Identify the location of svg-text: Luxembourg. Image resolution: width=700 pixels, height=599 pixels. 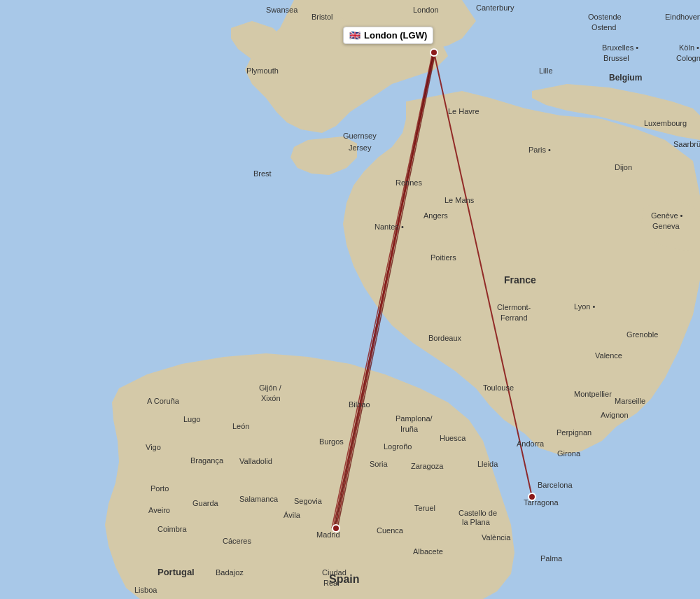
(665, 123).